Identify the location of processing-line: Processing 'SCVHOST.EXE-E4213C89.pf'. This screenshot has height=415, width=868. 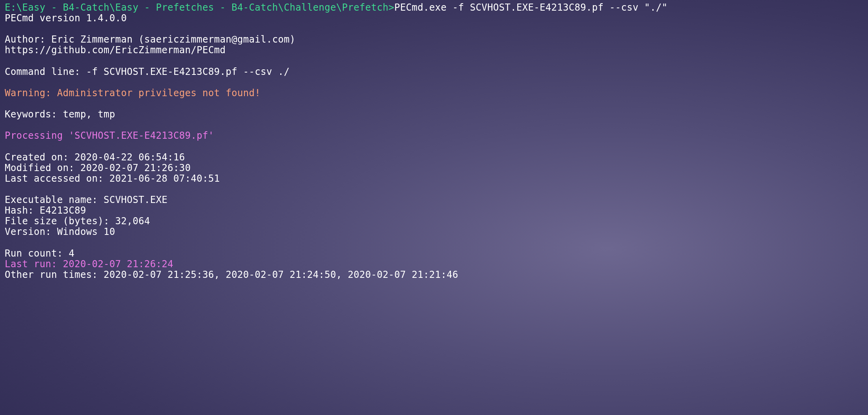
(434, 136).